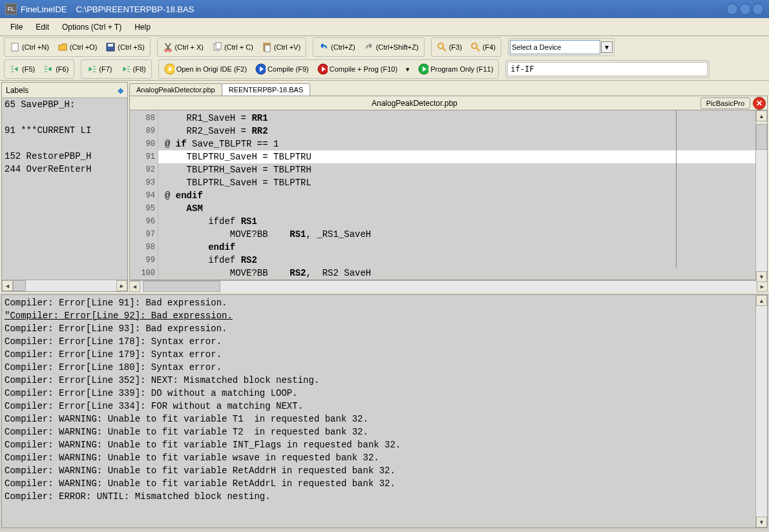 The height and width of the screenshot is (532, 769). What do you see at coordinates (43, 27) in the screenshot?
I see `menu-edit: Edit` at bounding box center [43, 27].